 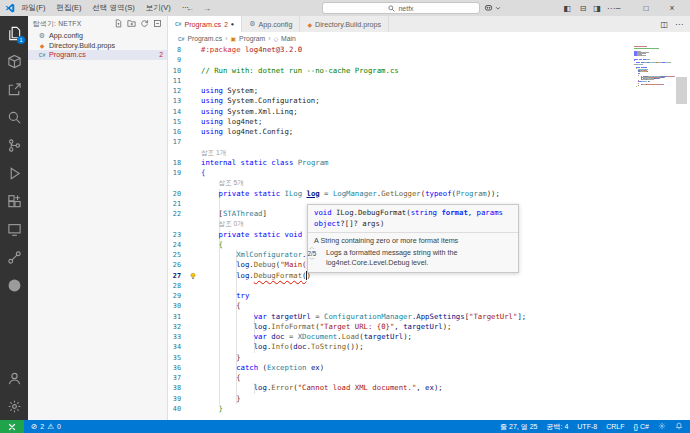 What do you see at coordinates (595, 427) in the screenshot?
I see `status-right: 줄 27, 열 25공백: 4UTF-8CRLF{} C#` at bounding box center [595, 427].